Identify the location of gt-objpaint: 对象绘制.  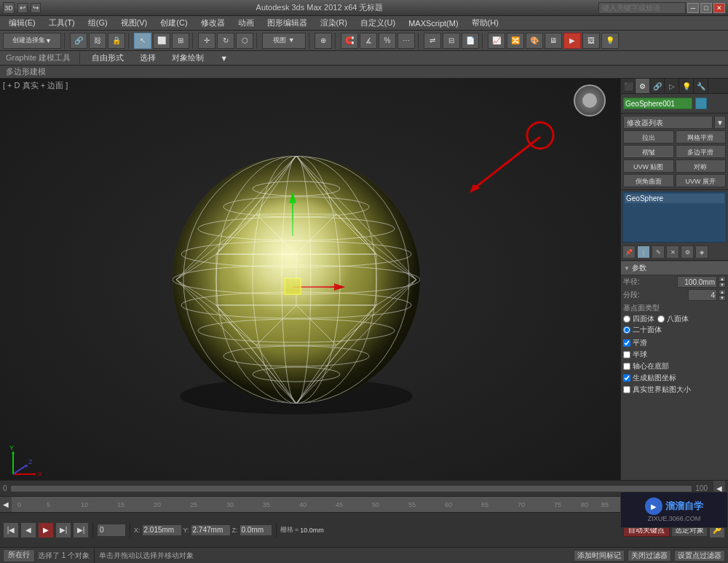
(188, 58).